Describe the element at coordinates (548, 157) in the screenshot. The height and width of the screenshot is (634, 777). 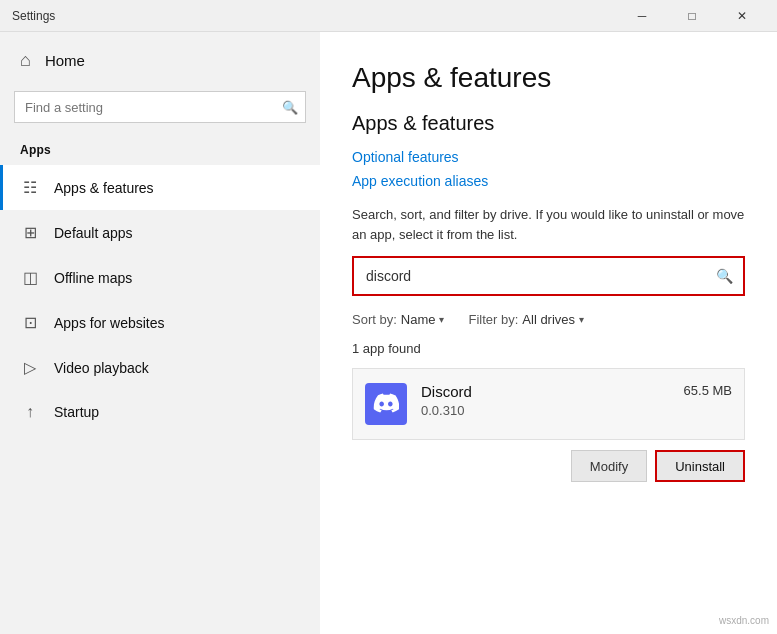
I see `optional-features-link: Optional features` at that location.